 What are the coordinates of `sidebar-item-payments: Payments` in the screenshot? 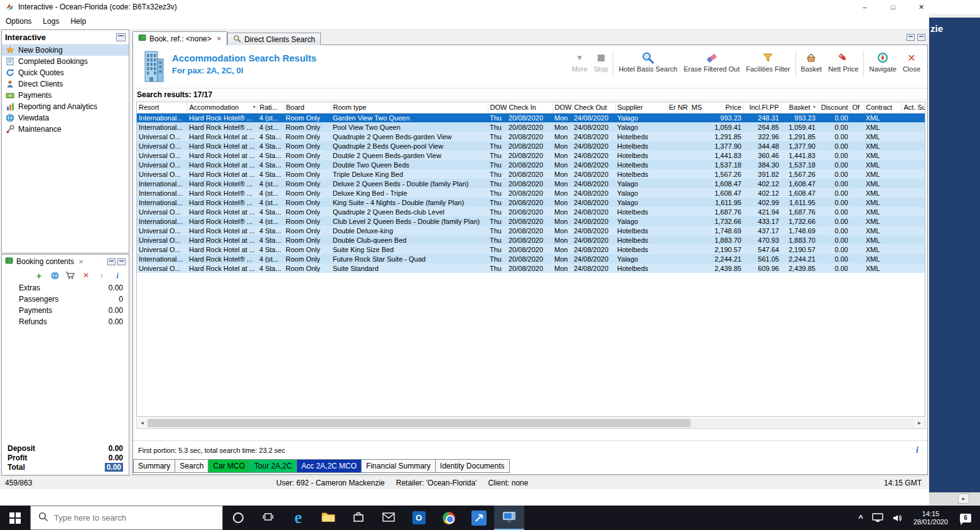 It's located at (65, 95).